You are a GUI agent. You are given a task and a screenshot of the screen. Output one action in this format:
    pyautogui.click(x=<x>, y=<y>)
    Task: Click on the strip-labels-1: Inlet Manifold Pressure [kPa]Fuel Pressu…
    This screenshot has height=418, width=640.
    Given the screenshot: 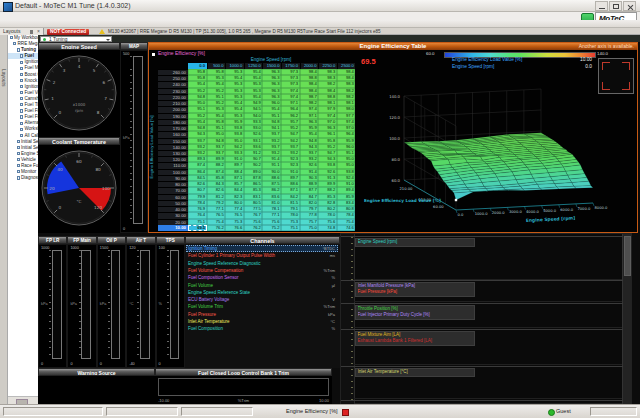 What is the action you would take?
    pyautogui.click(x=415, y=290)
    